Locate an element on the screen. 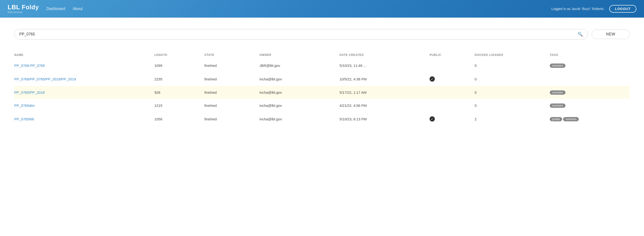  logo-main: LBL Foldy is located at coordinates (23, 7).